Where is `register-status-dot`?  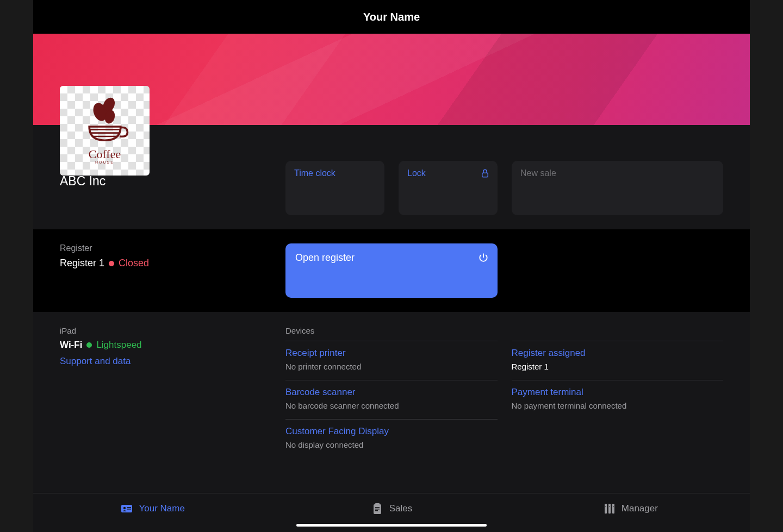 register-status-dot is located at coordinates (111, 264).